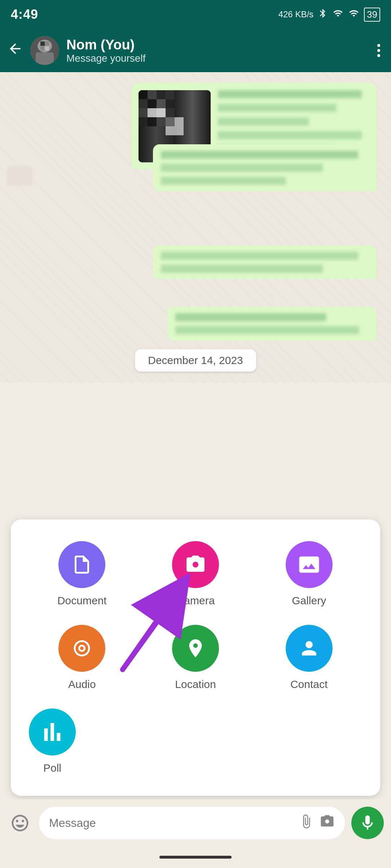 This screenshot has height=868, width=391. What do you see at coordinates (338, 14) in the screenshot?
I see `signal-icon` at bounding box center [338, 14].